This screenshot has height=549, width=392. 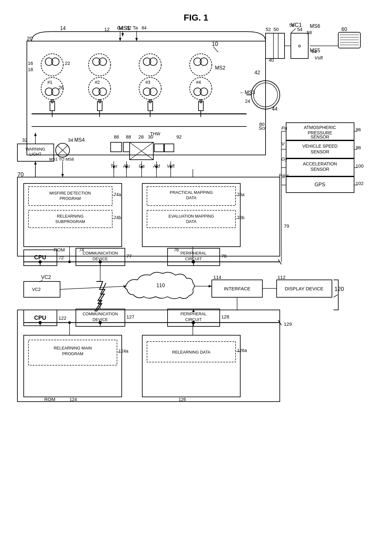 I want to click on n127-label: 127, so click(x=130, y=317).